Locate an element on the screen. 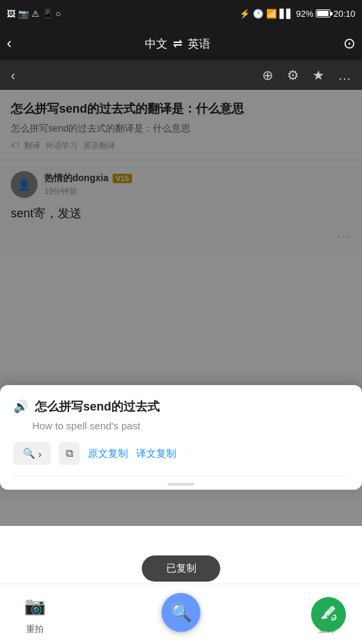 The image size is (362, 644). copy-icon: ⧉ is located at coordinates (70, 453).